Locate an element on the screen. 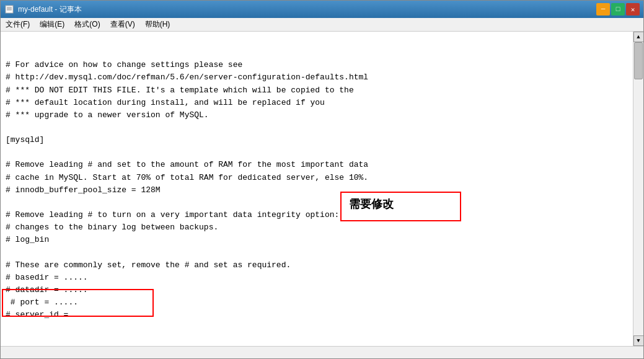  minimize-button: ─ is located at coordinates (603, 9).